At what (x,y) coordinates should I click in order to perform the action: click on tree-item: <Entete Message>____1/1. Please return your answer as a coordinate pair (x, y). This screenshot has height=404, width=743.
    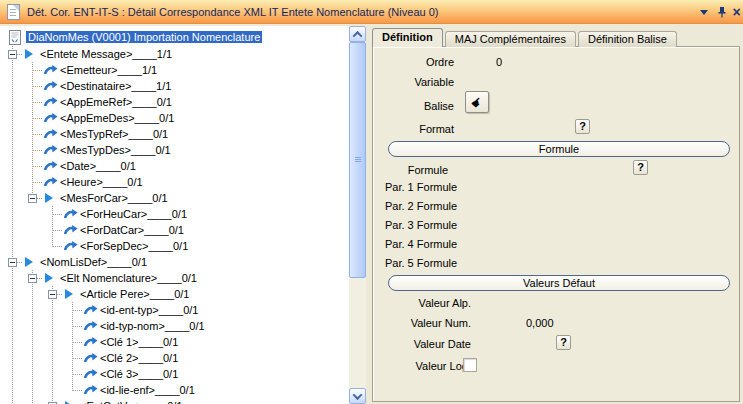
    Looking at the image, I should click on (183, 54).